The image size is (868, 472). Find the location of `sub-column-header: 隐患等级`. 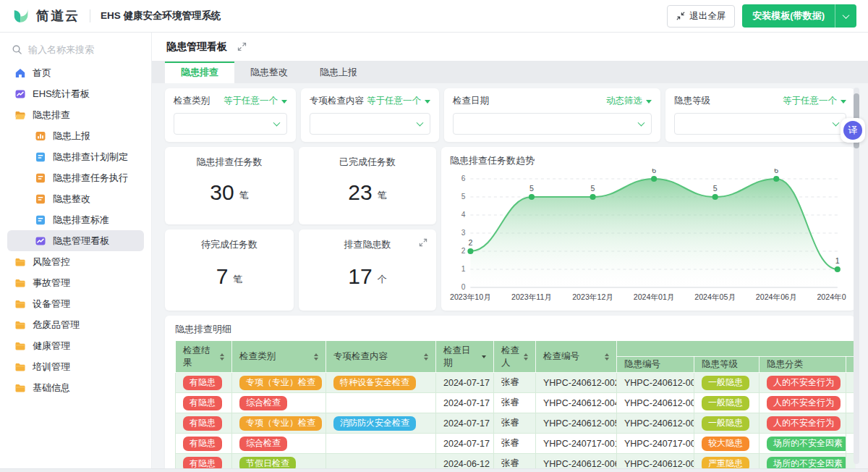

sub-column-header: 隐患等级 is located at coordinates (727, 365).